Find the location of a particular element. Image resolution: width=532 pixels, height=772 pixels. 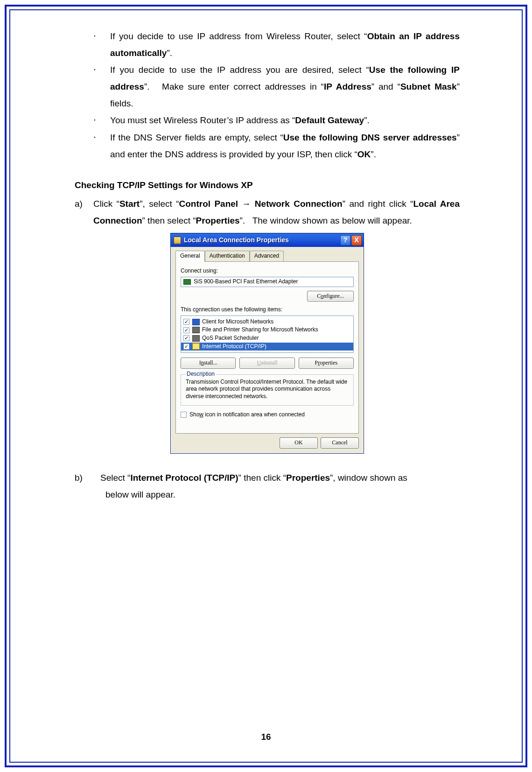

ok-button: OK is located at coordinates (299, 443).